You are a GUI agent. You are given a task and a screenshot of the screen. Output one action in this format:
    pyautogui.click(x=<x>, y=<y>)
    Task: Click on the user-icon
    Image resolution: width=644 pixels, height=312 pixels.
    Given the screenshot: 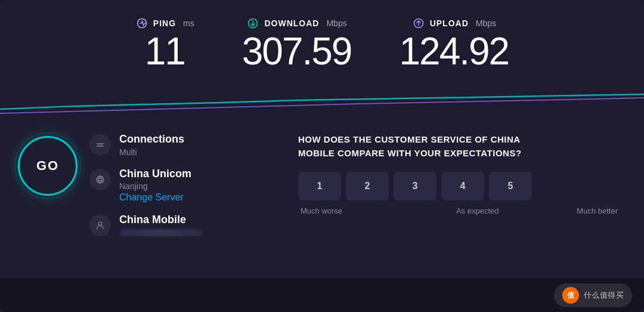 What is the action you would take?
    pyautogui.click(x=100, y=225)
    